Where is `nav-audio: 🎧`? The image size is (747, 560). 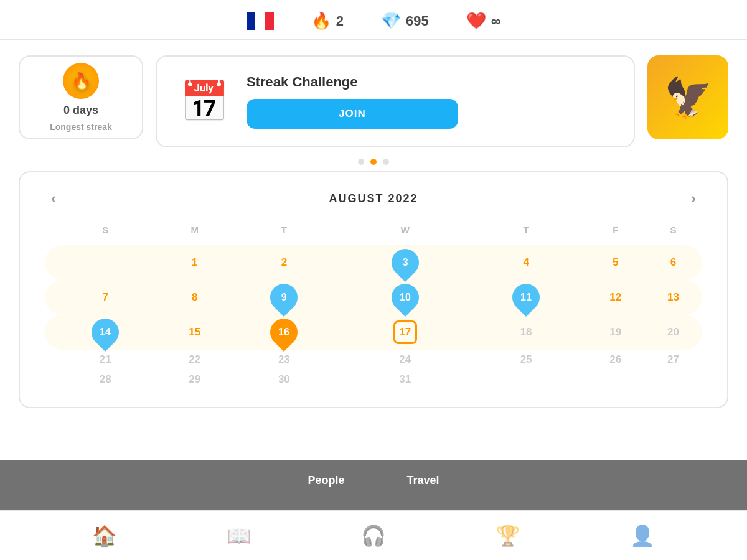
nav-audio: 🎧 is located at coordinates (374, 536).